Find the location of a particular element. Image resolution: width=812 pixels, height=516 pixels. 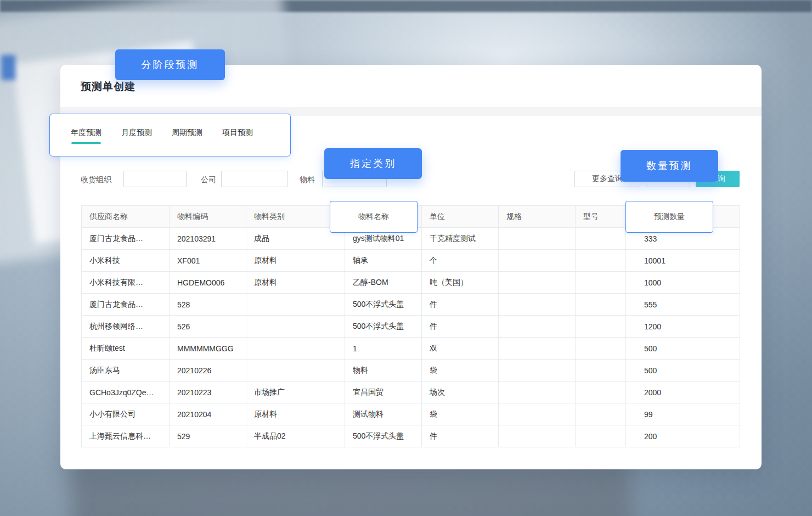

column-header: 物料名称 is located at coordinates (384, 217).